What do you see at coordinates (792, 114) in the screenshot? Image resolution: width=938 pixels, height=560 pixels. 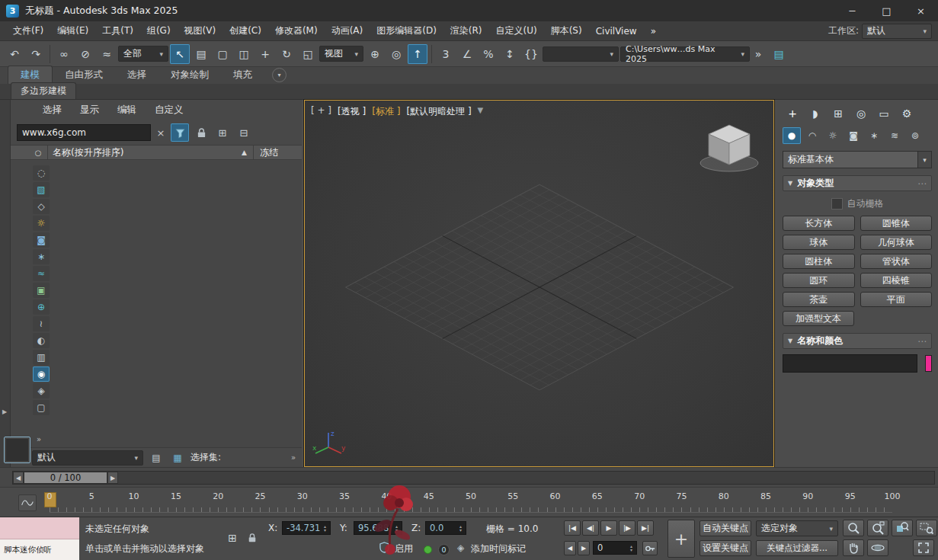 I see `create-tab-icon: +` at bounding box center [792, 114].